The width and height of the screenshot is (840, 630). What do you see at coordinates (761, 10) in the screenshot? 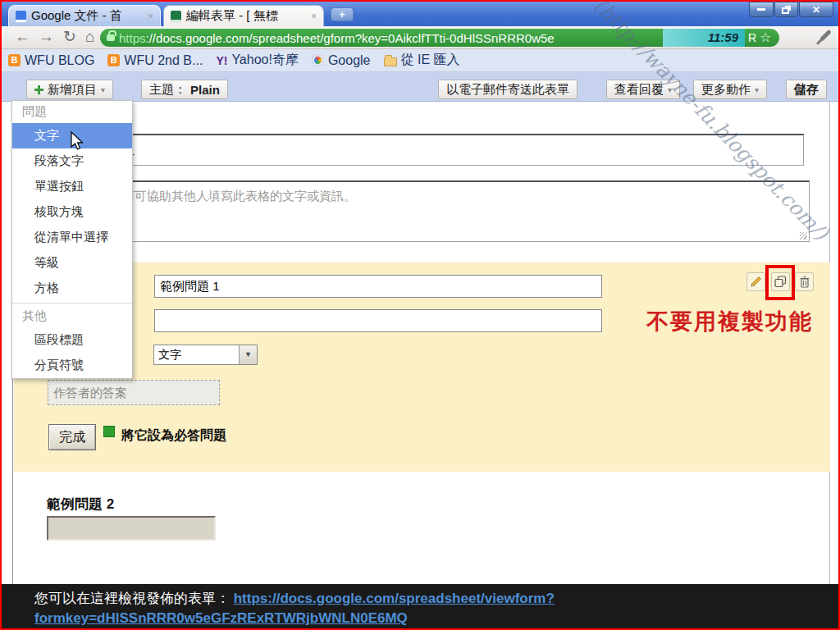
I see `minimize-button` at bounding box center [761, 10].